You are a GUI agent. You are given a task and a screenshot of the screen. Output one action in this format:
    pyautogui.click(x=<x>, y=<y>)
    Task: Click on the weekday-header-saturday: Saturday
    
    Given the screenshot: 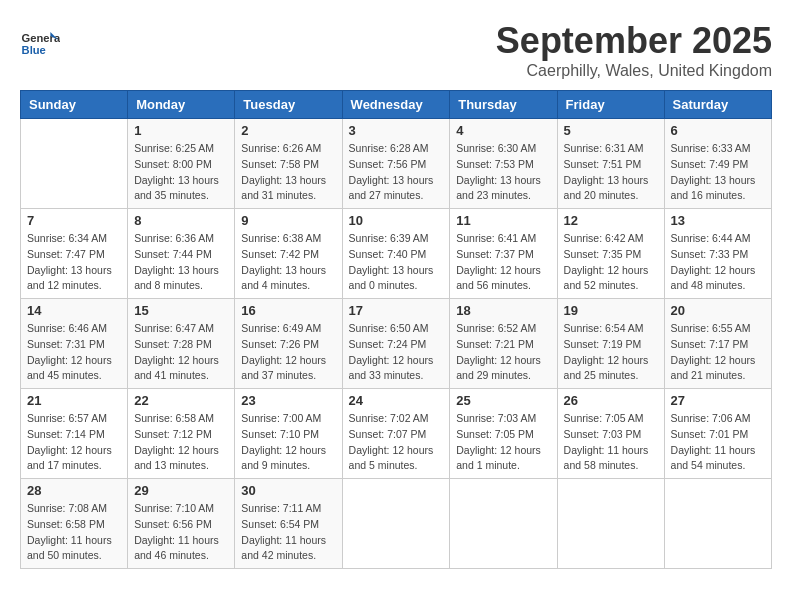 What is the action you would take?
    pyautogui.click(x=718, y=105)
    